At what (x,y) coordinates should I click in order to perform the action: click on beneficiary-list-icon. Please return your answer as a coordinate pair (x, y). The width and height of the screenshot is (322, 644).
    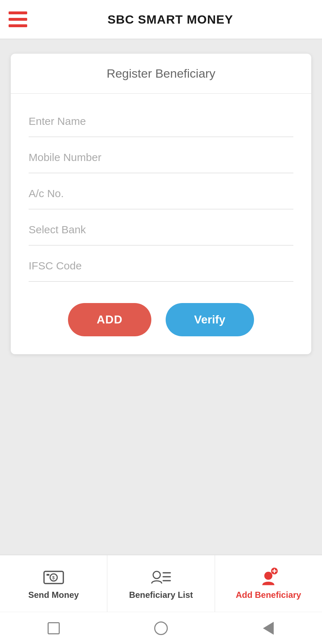
    Looking at the image, I should click on (161, 577).